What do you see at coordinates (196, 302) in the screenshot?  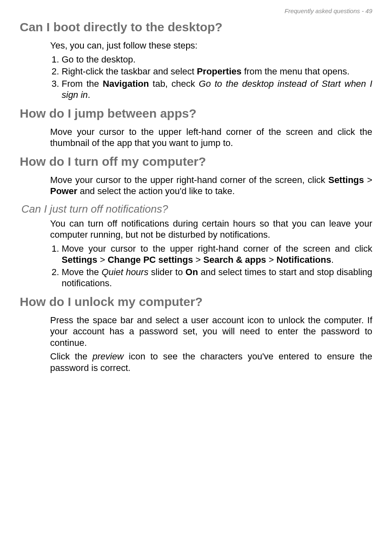 I see `heading-unlock: How do I unlock my computer?` at bounding box center [196, 302].